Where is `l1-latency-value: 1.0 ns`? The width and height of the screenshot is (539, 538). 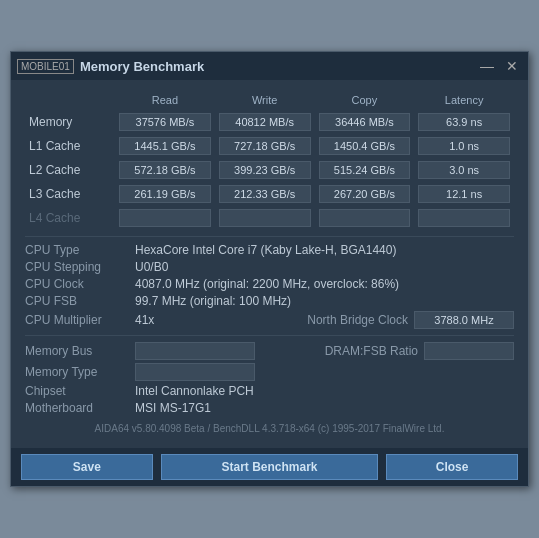 l1-latency-value: 1.0 ns is located at coordinates (464, 146).